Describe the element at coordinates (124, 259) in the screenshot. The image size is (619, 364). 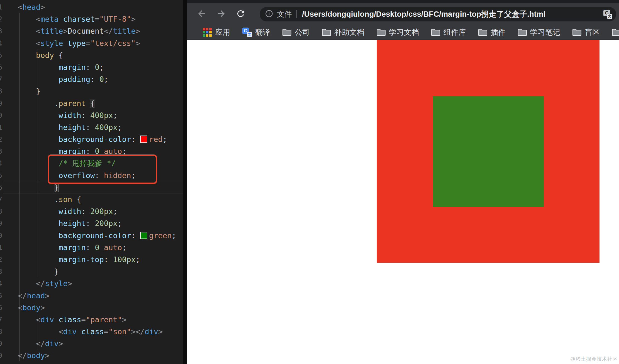
I see `code-token: 100px` at that location.